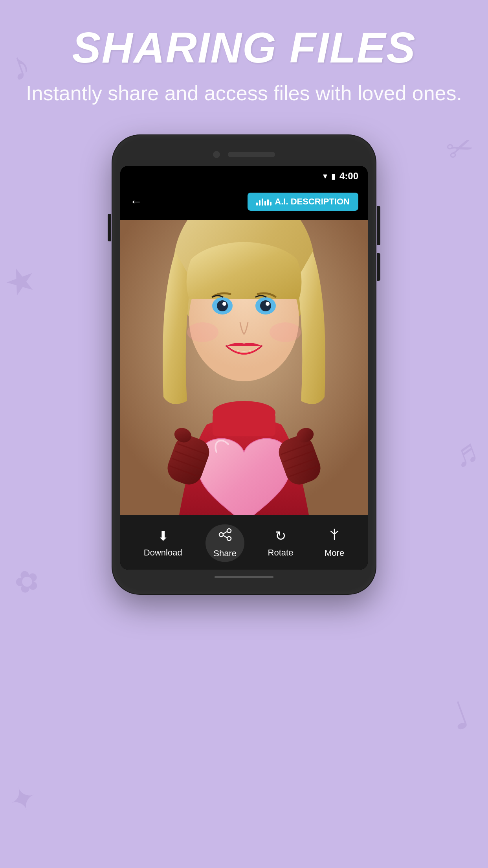  Describe the element at coordinates (244, 576) in the screenshot. I see `phone-bottom-bar` at that location.